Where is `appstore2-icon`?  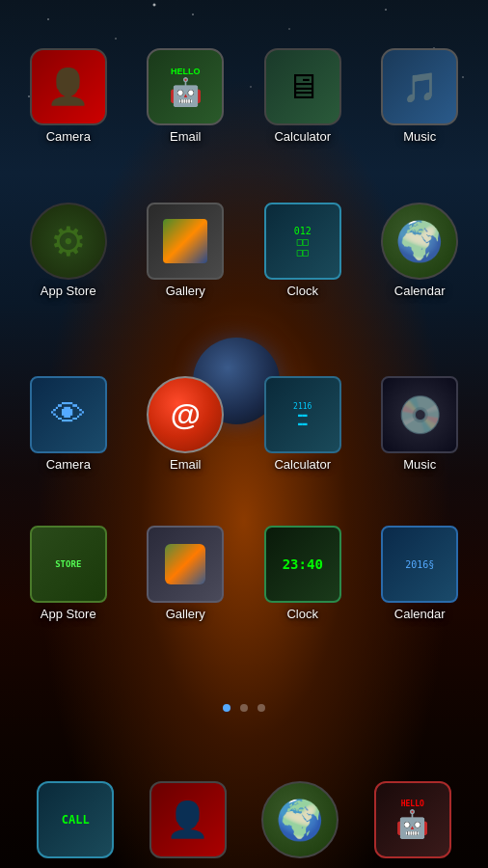
appstore2-icon is located at coordinates (68, 564).